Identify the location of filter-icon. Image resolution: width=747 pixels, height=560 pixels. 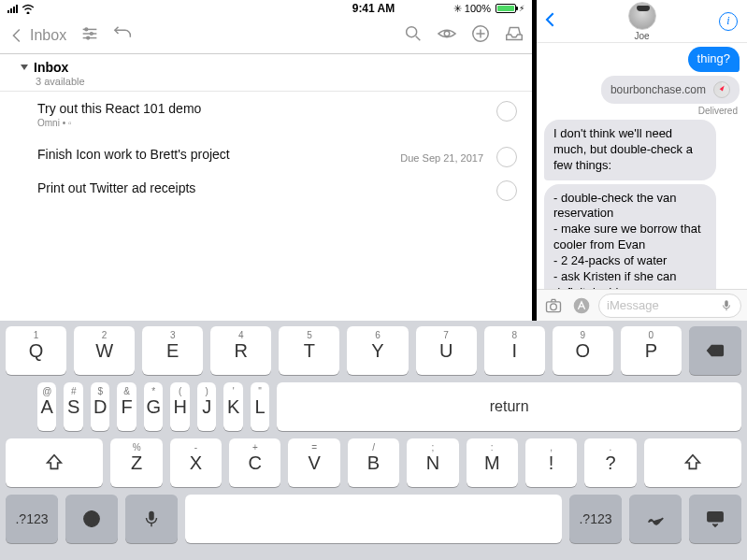
(90, 36).